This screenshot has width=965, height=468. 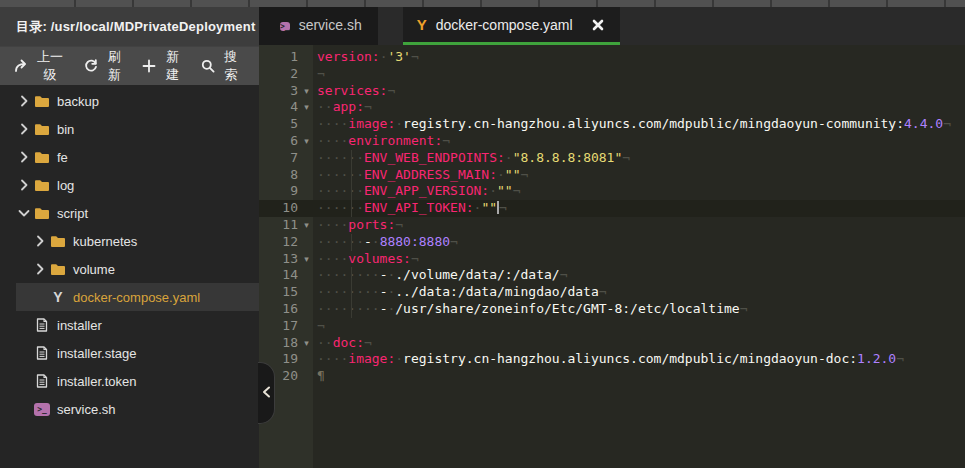 I want to click on code-line-13: 13▾····volumes:¬, so click(x=612, y=260).